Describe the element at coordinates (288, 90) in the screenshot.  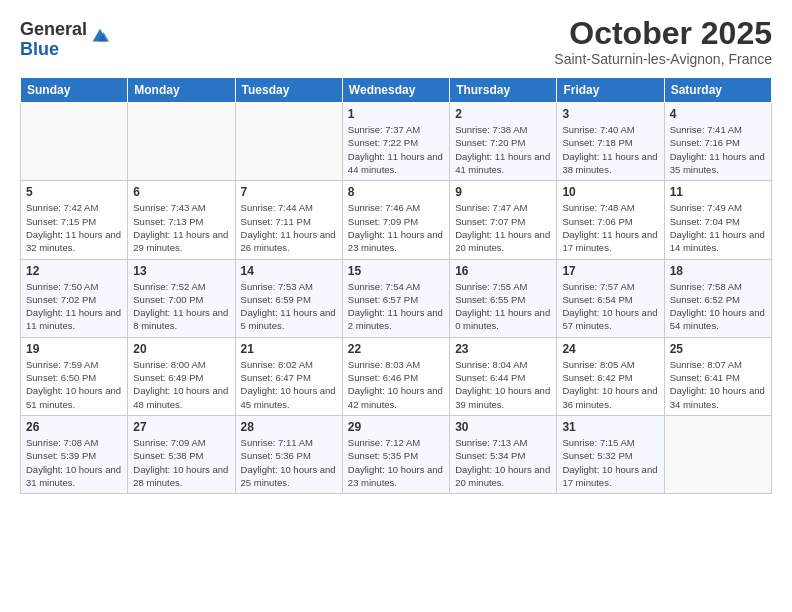
I see `weekday-header-tuesday: Tuesday` at that location.